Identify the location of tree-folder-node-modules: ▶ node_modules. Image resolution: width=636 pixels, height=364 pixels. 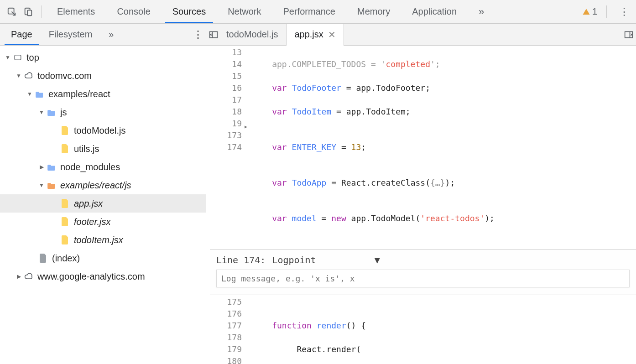
(103, 167).